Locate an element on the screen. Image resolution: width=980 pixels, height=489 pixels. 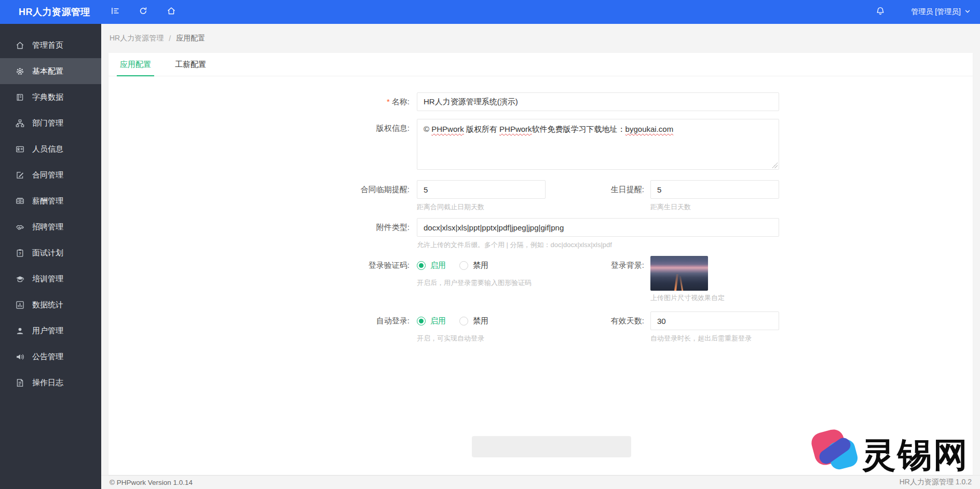
sidebar-item-logs: 操作日志 is located at coordinates (51, 383).